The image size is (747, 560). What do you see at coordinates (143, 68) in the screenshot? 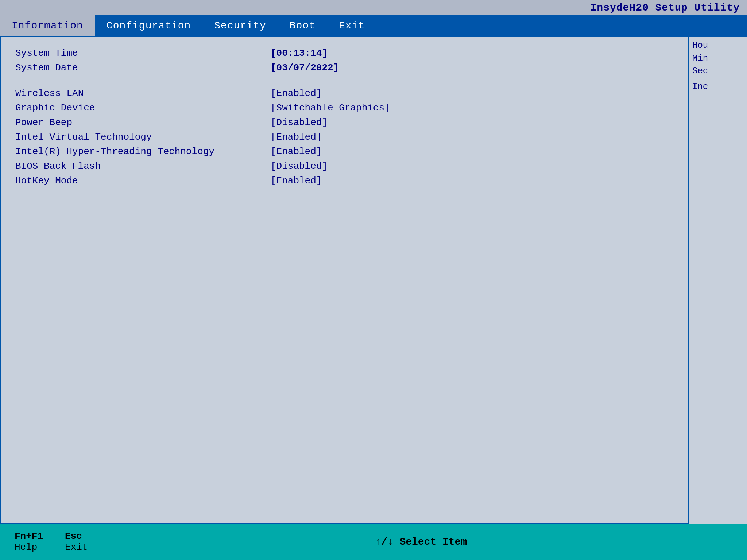
I see `label-system-date: System Date` at bounding box center [143, 68].